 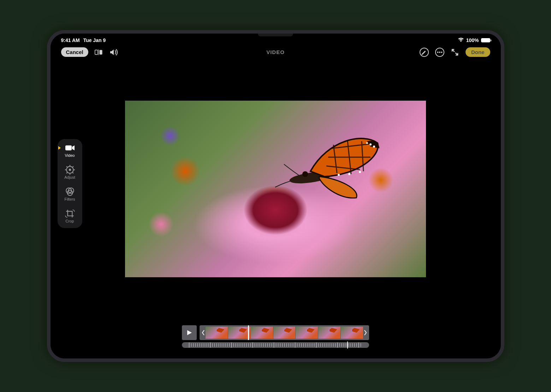 I want to click on crop-rotate-icon, so click(x=70, y=214).